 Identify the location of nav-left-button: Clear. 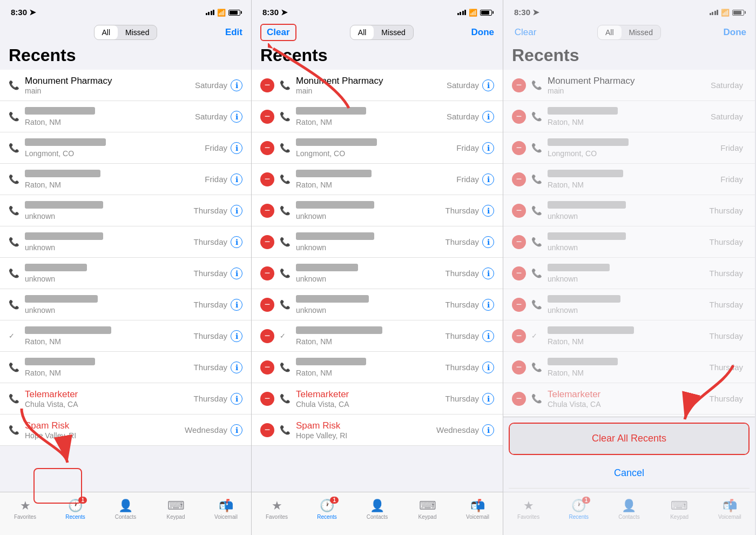
(525, 32).